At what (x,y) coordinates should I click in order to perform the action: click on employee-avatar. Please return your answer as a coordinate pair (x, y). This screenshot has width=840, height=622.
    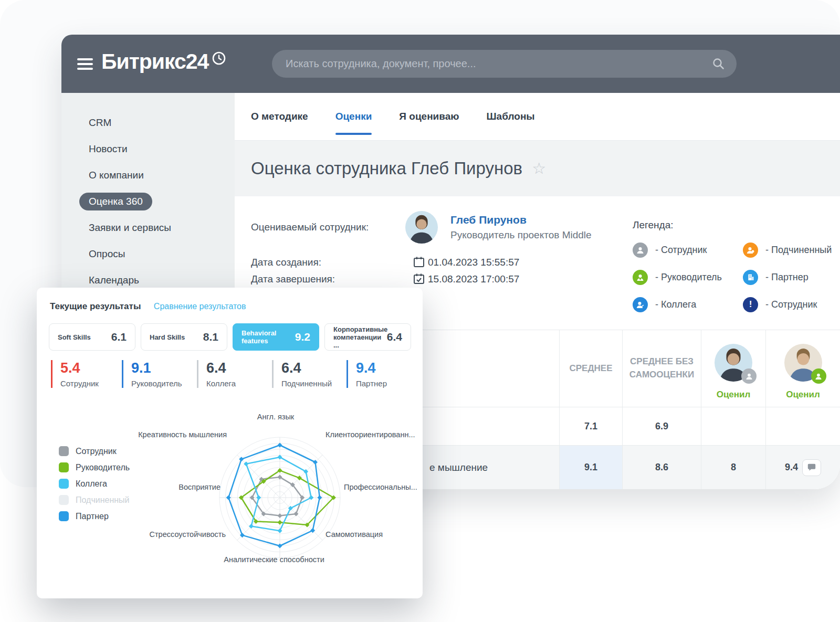
    Looking at the image, I should click on (422, 227).